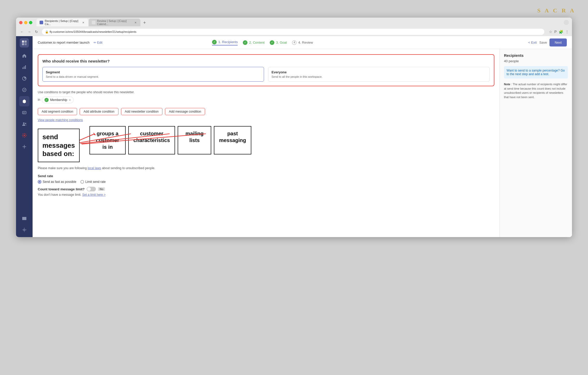 Image resolution: width=588 pixels, height=375 pixels. I want to click on browser-address-bar: ← → ↻ 🔒 fly.customer.io/env/105044/broad…, so click(294, 32).